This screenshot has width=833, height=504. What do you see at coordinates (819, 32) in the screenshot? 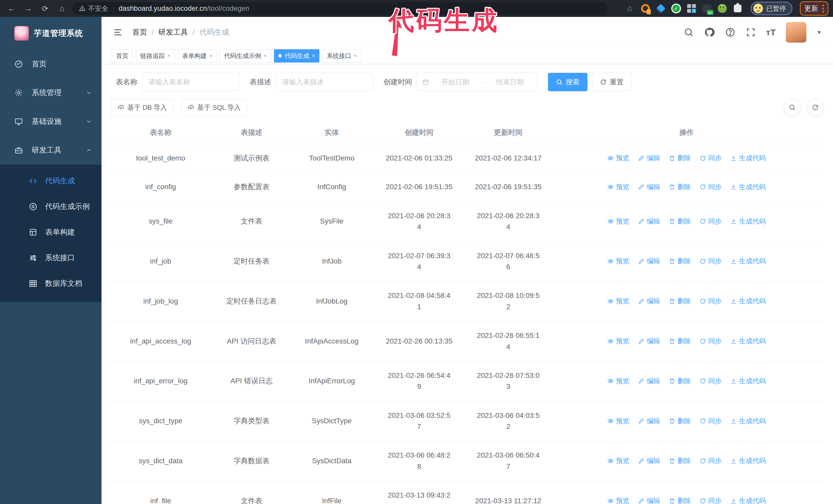
I see `chevron-down-icon: ▼` at bounding box center [819, 32].